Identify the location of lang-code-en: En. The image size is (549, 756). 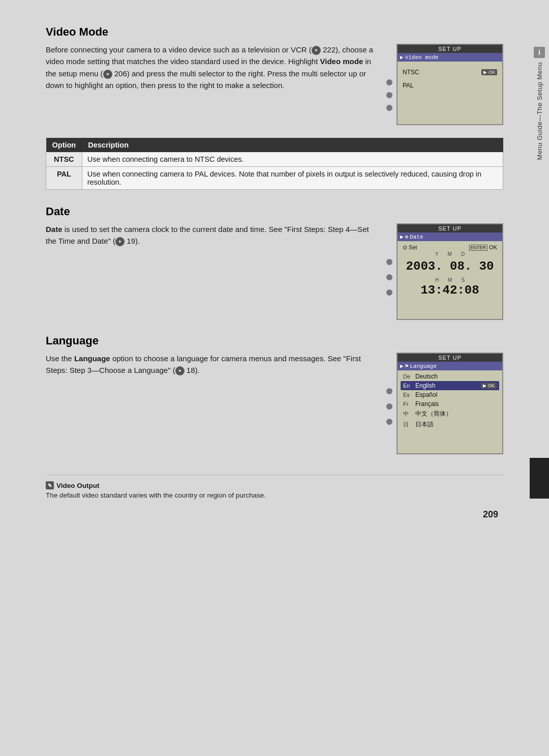
(409, 386).